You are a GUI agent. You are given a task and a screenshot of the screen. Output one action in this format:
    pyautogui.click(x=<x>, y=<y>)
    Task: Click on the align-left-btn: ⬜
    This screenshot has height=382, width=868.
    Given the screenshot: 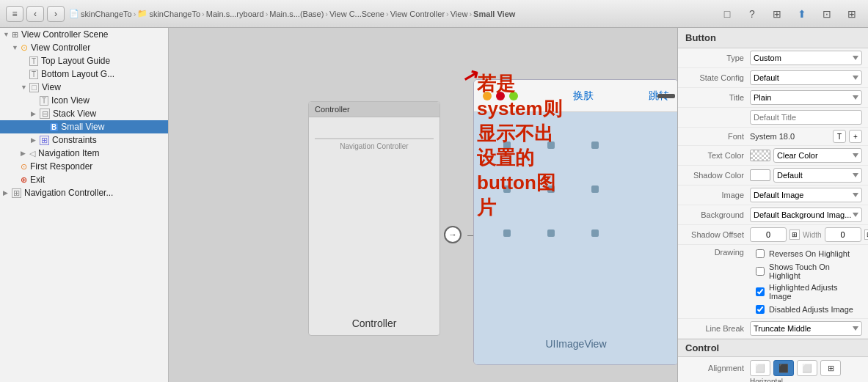 What is the action you would take?
    pyautogui.click(x=760, y=368)
    